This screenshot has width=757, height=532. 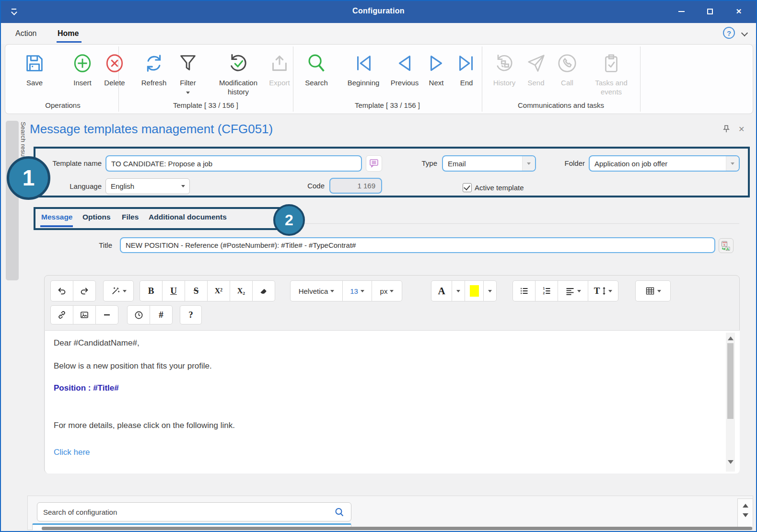 I want to click on merge-field-button: #, so click(x=161, y=315).